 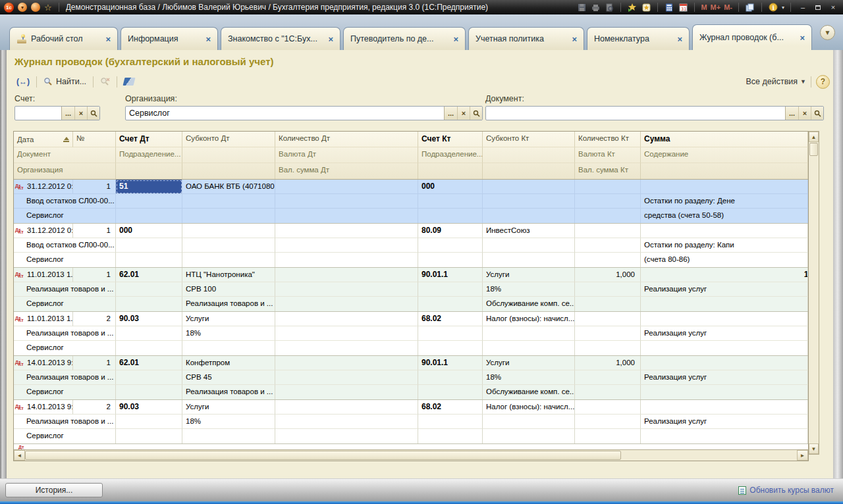 I want to click on system-menu-dropdown-icon: ▾, so click(x=22, y=7).